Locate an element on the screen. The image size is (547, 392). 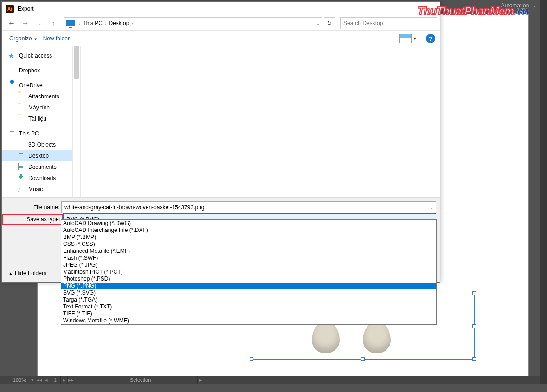
tree-tai-lieu: Tài liệu is located at coordinates (37, 119).